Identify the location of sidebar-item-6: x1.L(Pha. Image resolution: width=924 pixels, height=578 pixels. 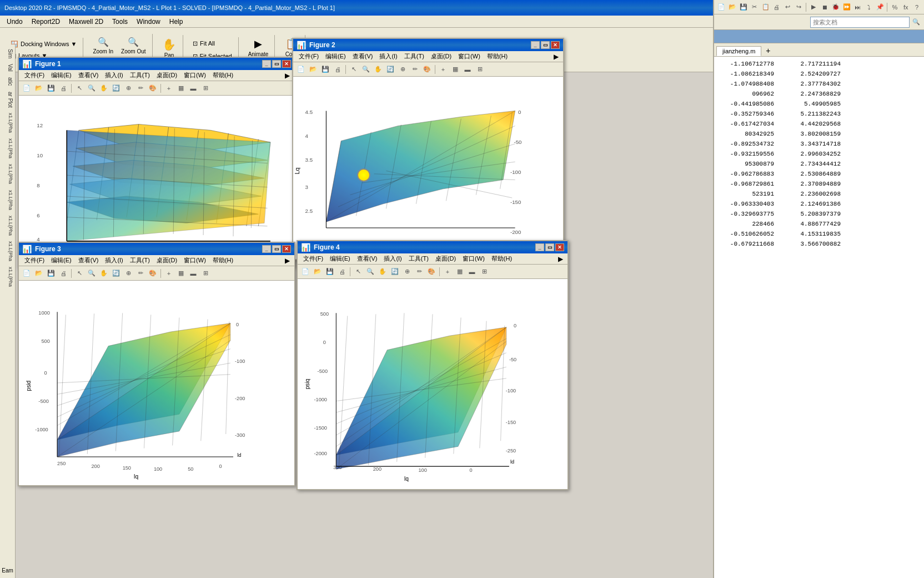
(8, 174).